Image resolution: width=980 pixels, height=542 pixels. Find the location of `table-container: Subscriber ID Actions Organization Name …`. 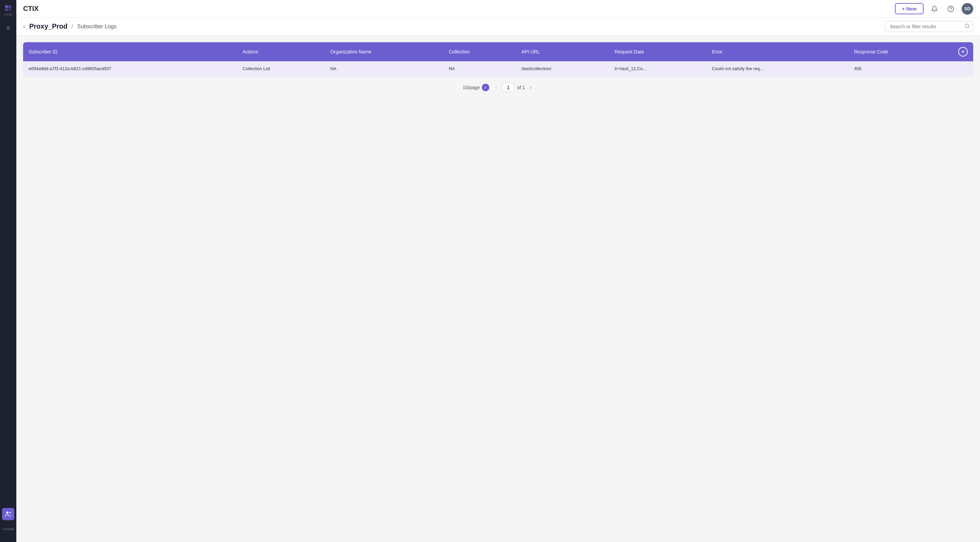

table-container: Subscriber ID Actions Organization Name … is located at coordinates (498, 59).